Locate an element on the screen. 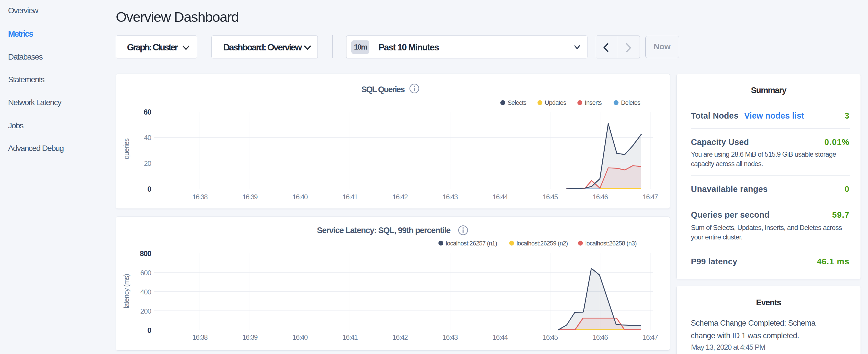 Image resolution: width=868 pixels, height=354 pixels. svg-text: 20 is located at coordinates (148, 164).